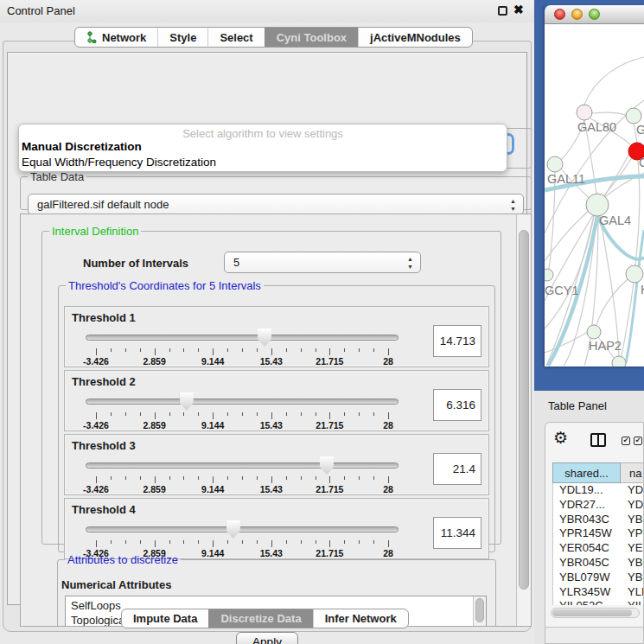 Image resolution: width=644 pixels, height=644 pixels. What do you see at coordinates (457, 405) in the screenshot?
I see `threshold-value-field: 6.316` at bounding box center [457, 405].